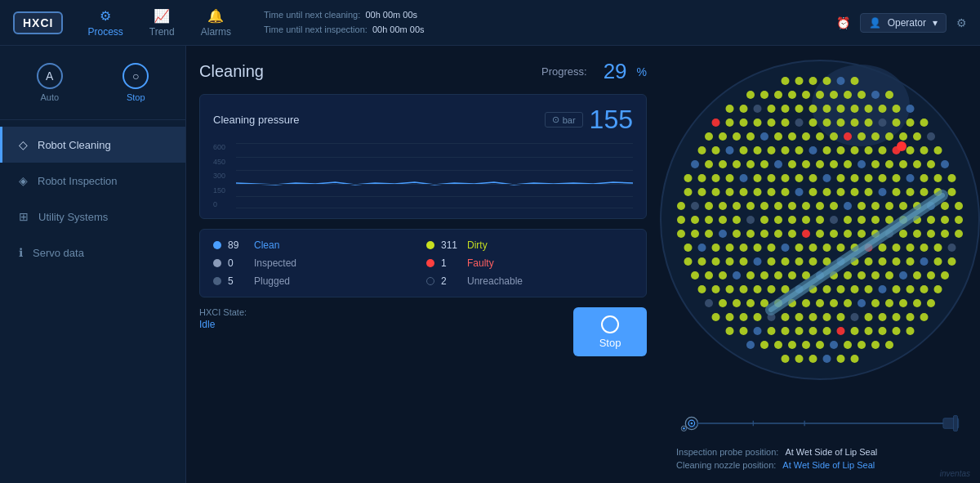 The height and width of the screenshot is (483, 980). What do you see at coordinates (610, 332) in the screenshot?
I see `stop-button: Stop` at bounding box center [610, 332].